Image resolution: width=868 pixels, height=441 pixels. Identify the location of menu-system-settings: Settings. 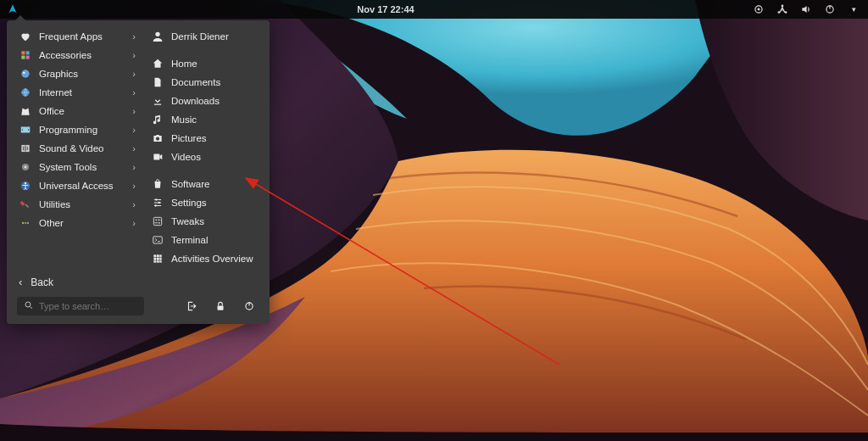
(205, 203).